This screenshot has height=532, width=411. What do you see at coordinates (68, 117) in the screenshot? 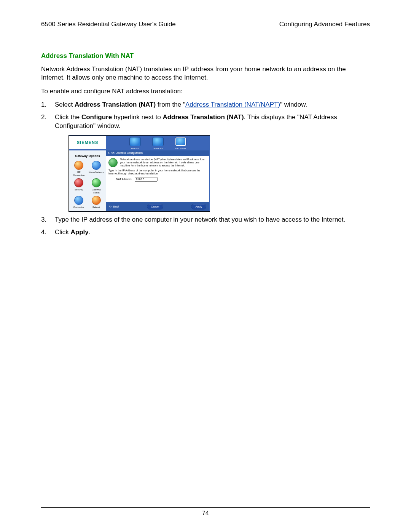
I see `step-2-text: Click the` at bounding box center [68, 117].